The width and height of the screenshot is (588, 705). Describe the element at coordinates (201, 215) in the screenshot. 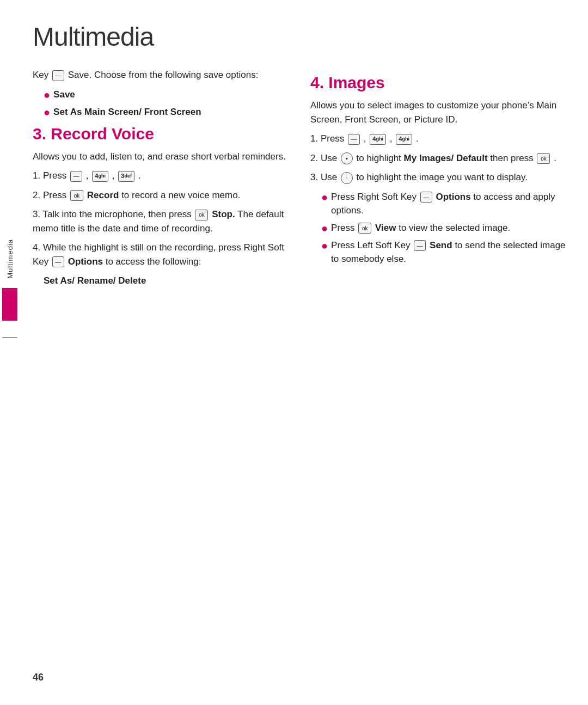

I see `step3-ok-key: ok` at that location.